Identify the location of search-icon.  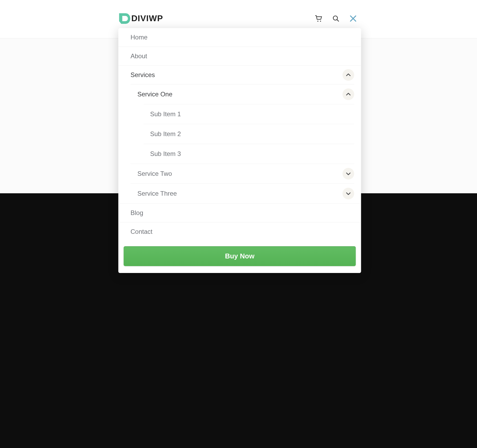
(336, 19).